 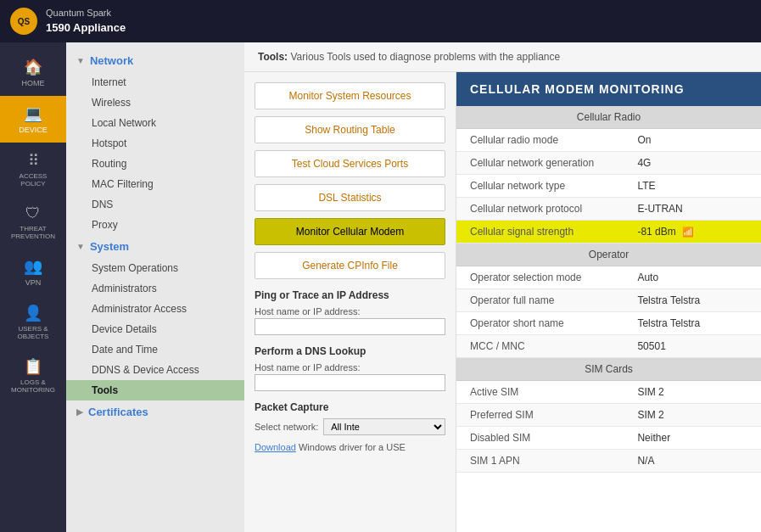 What do you see at coordinates (350, 266) in the screenshot?
I see `generate-cpinfo-button: Generate CPInfo File` at bounding box center [350, 266].